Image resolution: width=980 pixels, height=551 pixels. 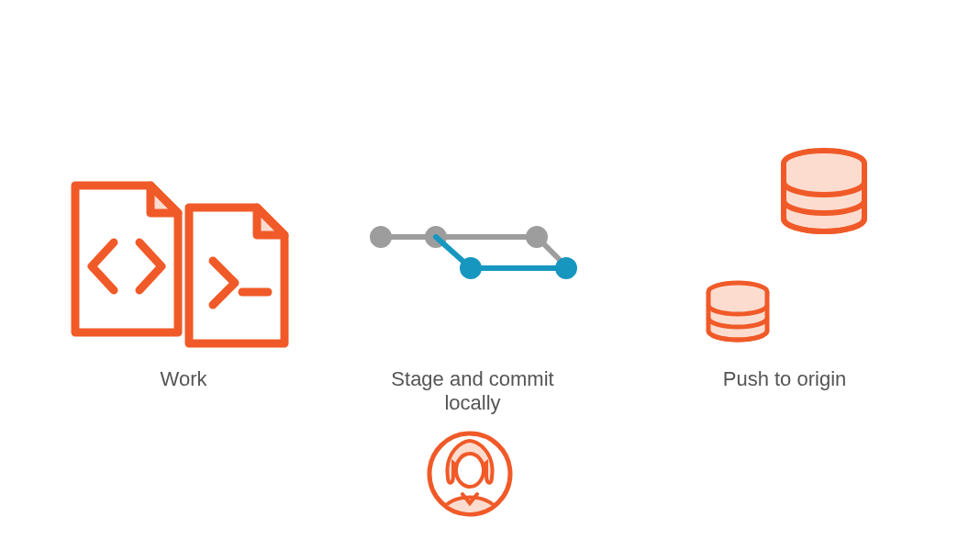 What do you see at coordinates (470, 474) in the screenshot?
I see `user-avatar` at bounding box center [470, 474].